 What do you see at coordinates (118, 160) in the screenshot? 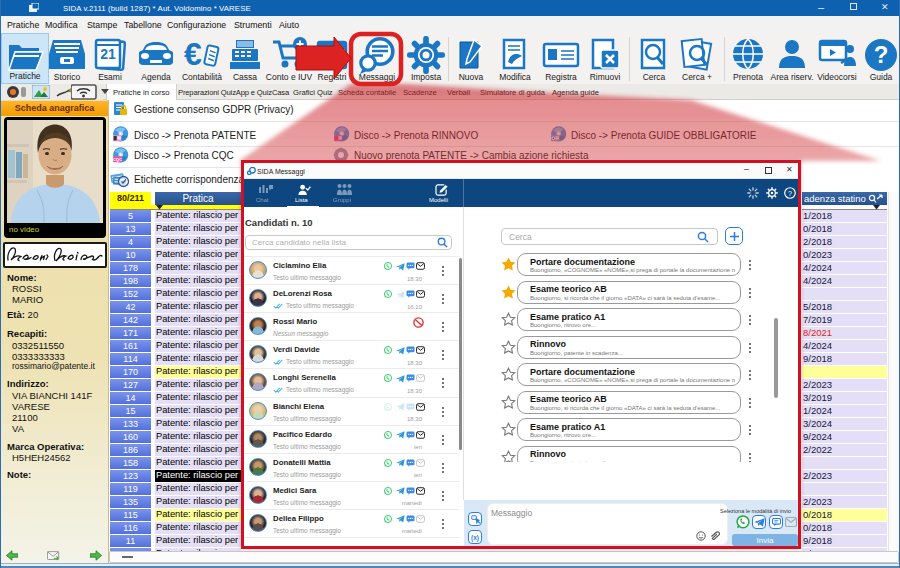
I see `svg-text: CQC` at bounding box center [118, 160].